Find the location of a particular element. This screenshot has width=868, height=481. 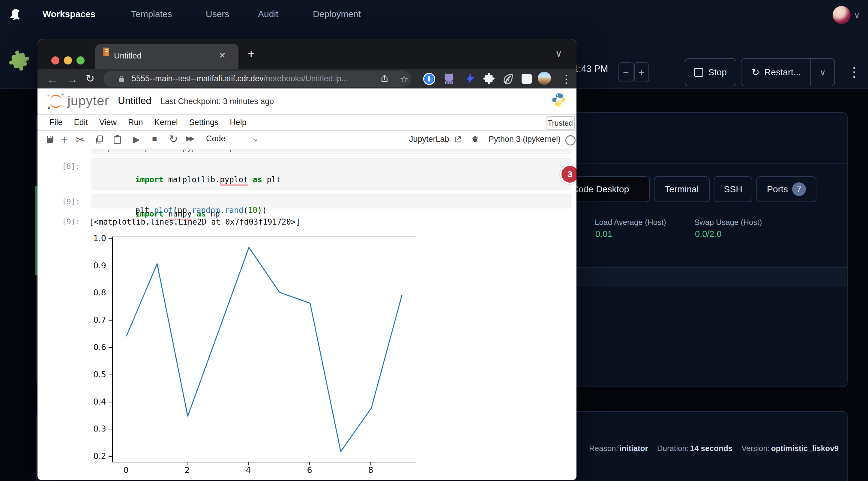

load-average-value: 0.01 is located at coordinates (604, 234).